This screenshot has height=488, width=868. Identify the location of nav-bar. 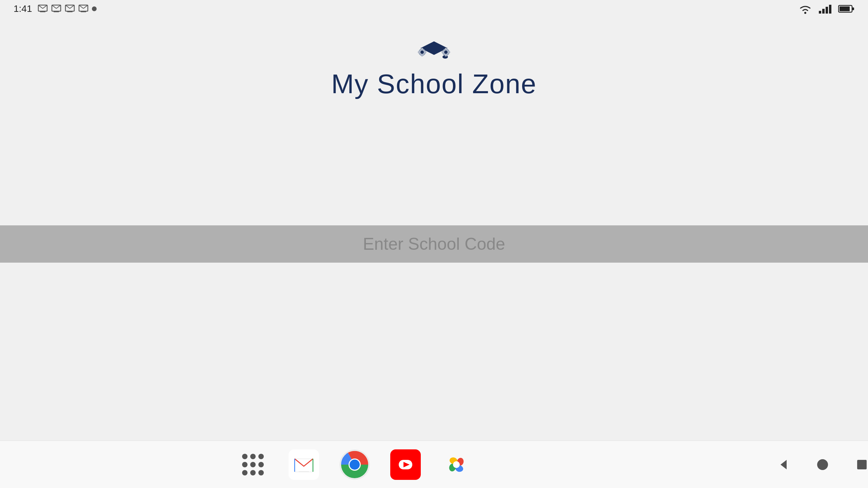
(434, 464).